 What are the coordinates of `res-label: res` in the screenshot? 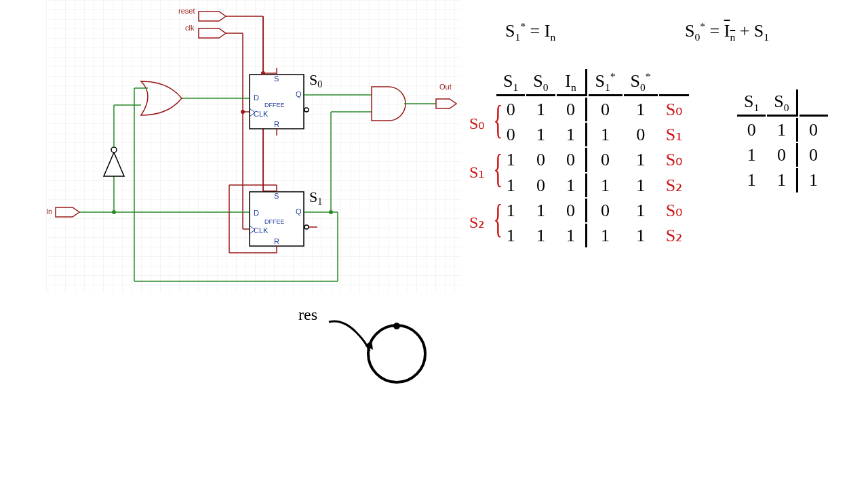 It's located at (308, 314).